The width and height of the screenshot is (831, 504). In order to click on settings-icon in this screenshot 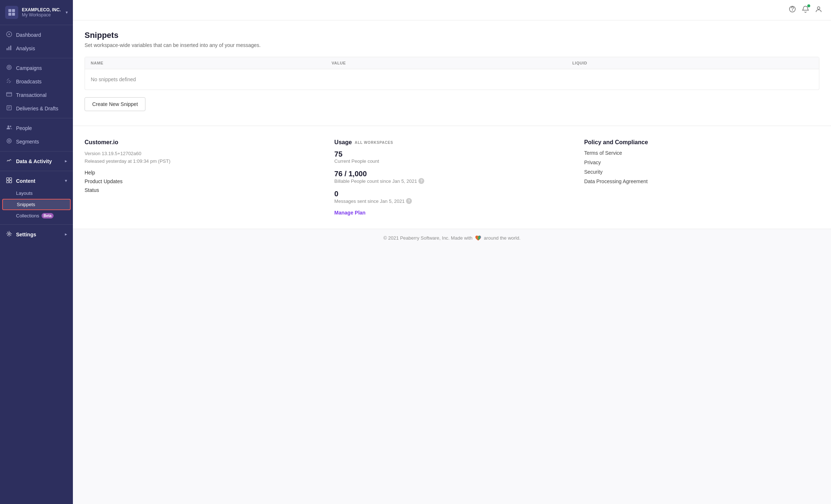, I will do `click(9, 235)`.